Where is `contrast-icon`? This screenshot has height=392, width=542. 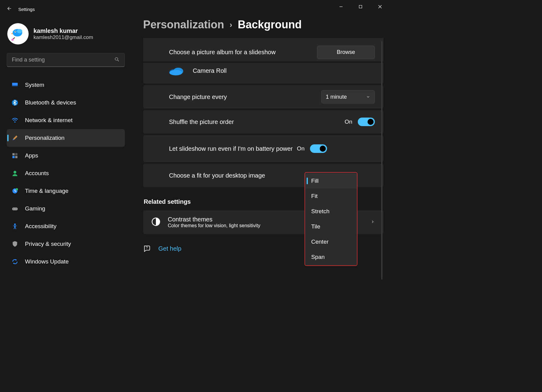 contrast-icon is located at coordinates (156, 222).